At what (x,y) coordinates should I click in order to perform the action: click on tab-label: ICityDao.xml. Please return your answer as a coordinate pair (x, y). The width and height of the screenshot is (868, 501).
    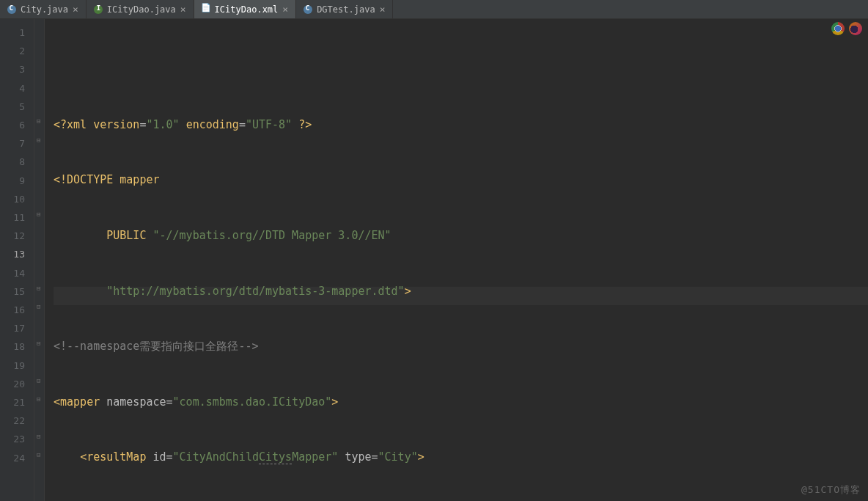
    Looking at the image, I should click on (246, 10).